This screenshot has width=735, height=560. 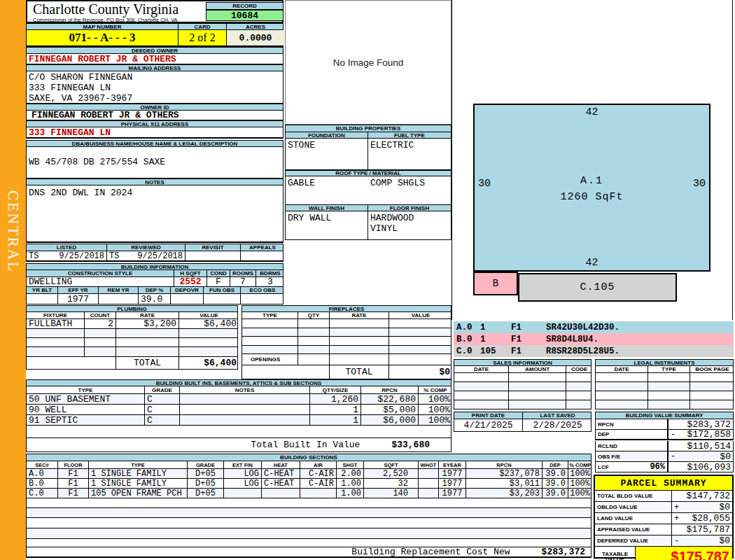 What do you see at coordinates (270, 281) in the screenshot?
I see `bedrooms: 3` at bounding box center [270, 281].